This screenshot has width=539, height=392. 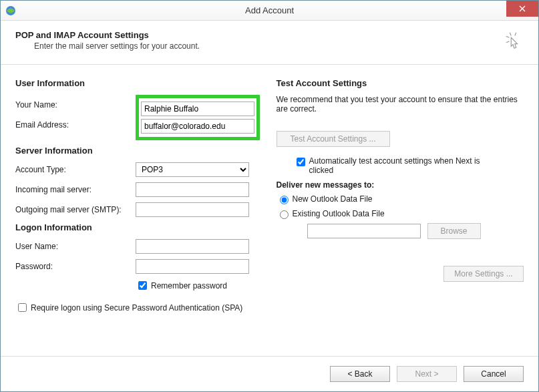 What do you see at coordinates (522, 9) in the screenshot?
I see `close-button` at bounding box center [522, 9].